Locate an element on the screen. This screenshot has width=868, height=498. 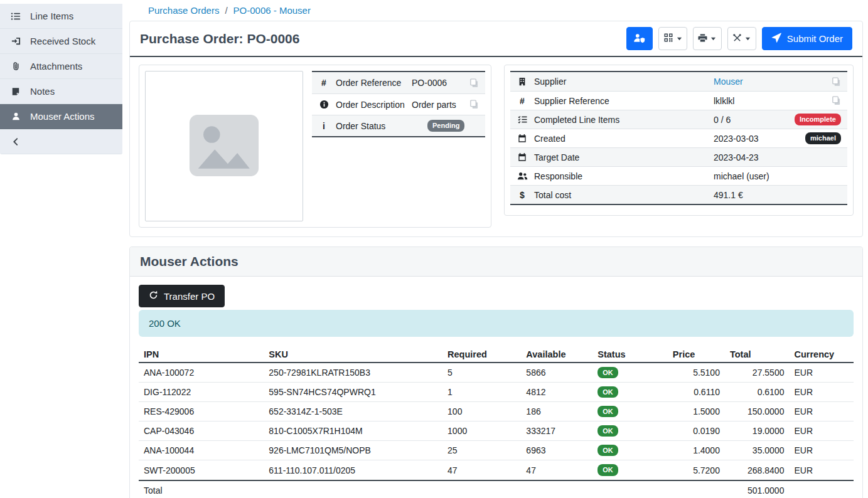
user-shield-icon is located at coordinates (639, 39).